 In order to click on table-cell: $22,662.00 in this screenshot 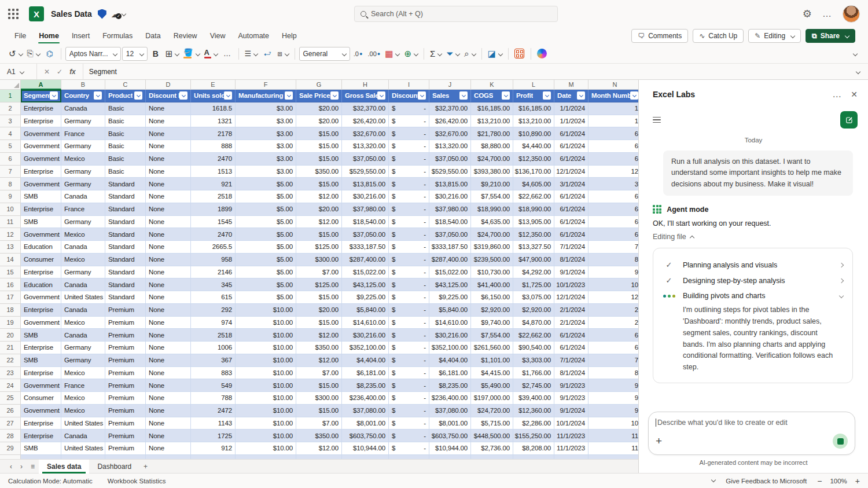, I will do `click(534, 335)`.